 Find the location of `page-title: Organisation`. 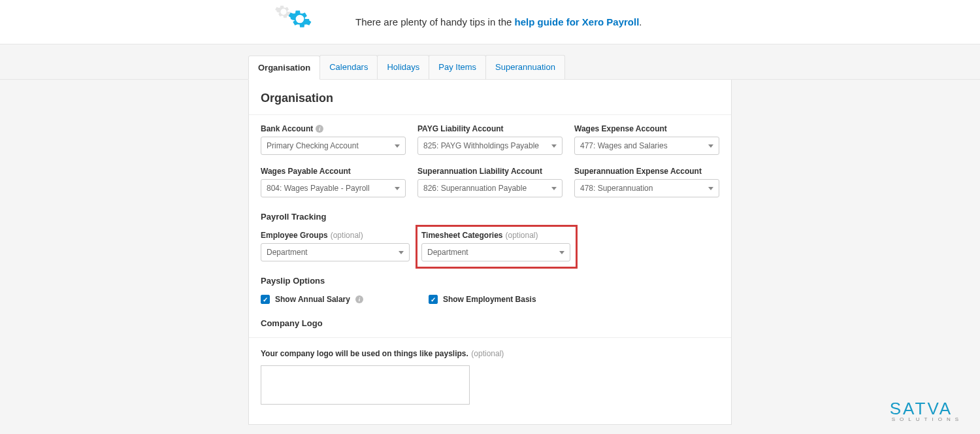

page-title: Organisation is located at coordinates (490, 98).